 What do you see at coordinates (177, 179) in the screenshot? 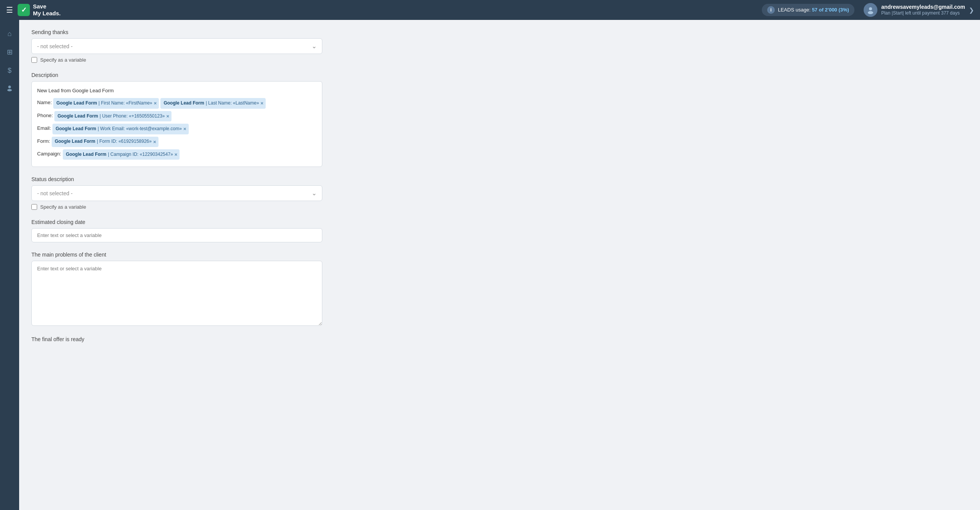
I see `status-description-label: Status description` at bounding box center [177, 179].